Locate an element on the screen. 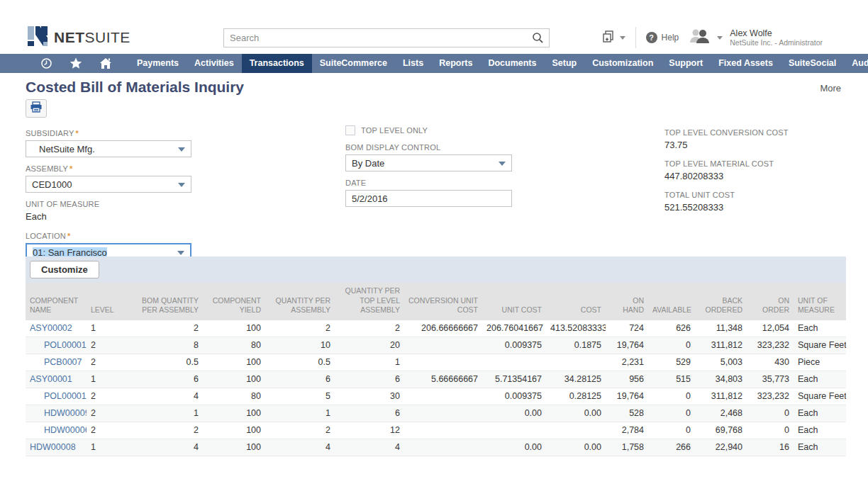  cell-unit-cost: 0.009375 is located at coordinates (514, 396).